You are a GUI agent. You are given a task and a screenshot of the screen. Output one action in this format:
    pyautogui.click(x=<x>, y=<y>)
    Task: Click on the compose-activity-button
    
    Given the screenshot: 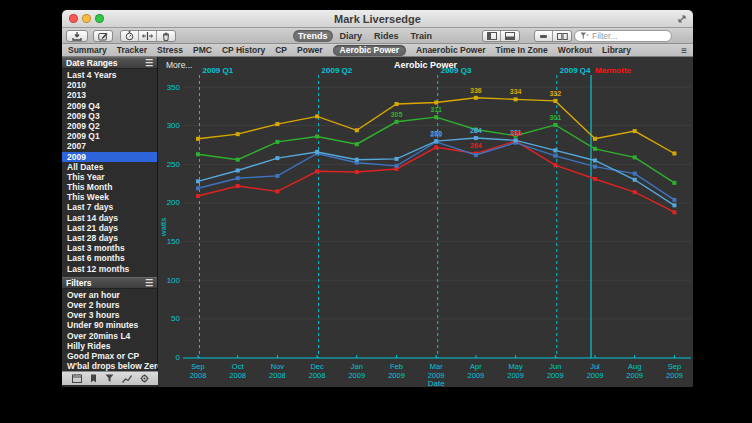 What is the action you would take?
    pyautogui.click(x=103, y=36)
    